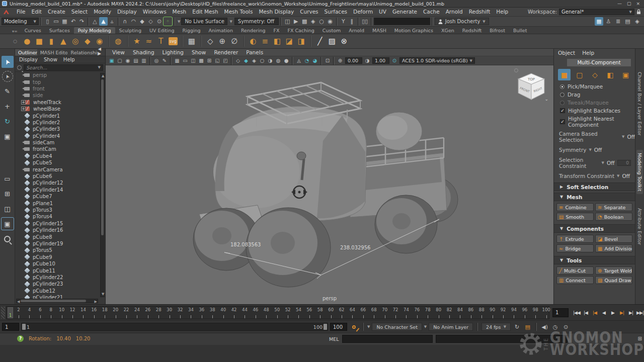 The width and height of the screenshot is (644, 362). Describe the element at coordinates (52, 52) in the screenshot. I see `outliner-tab-mash-editor: MASH Editor` at that location.